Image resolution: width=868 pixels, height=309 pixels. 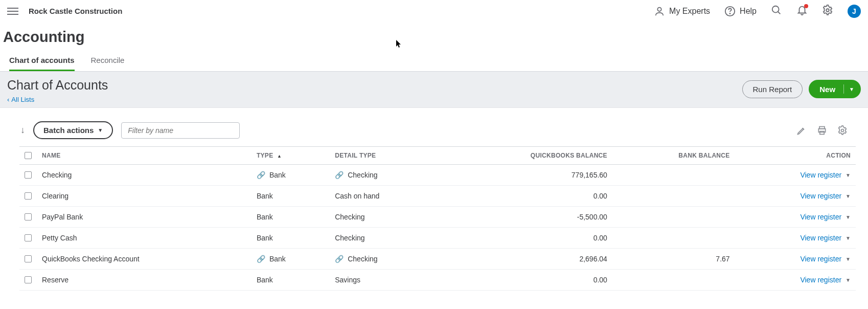 What do you see at coordinates (659, 11) in the screenshot?
I see `person-icon` at bounding box center [659, 11].